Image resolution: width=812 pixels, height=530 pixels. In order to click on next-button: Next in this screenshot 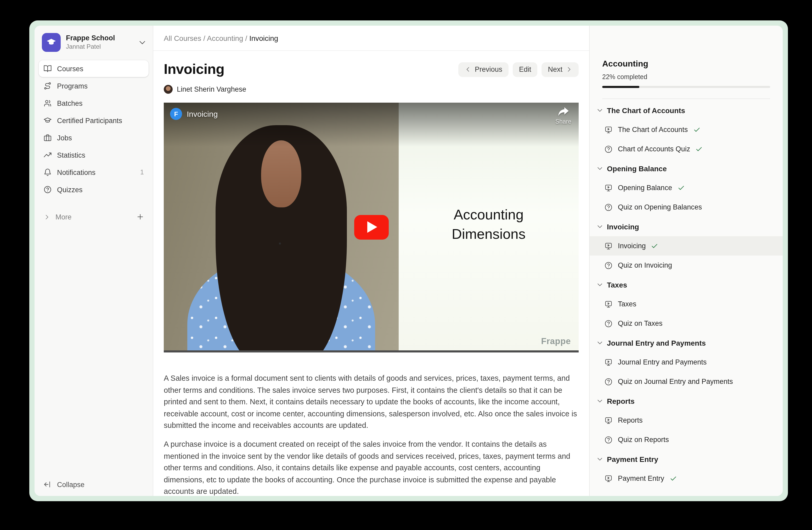, I will do `click(560, 70)`.